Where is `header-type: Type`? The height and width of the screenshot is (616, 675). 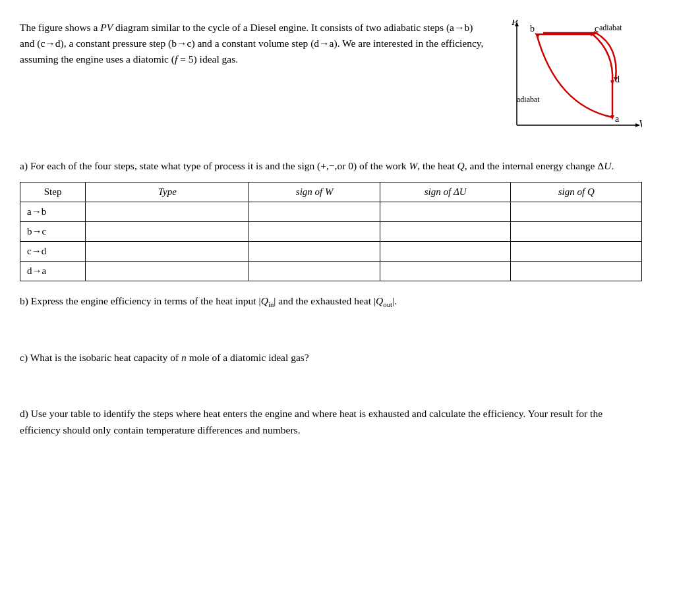 header-type: Type is located at coordinates (167, 192).